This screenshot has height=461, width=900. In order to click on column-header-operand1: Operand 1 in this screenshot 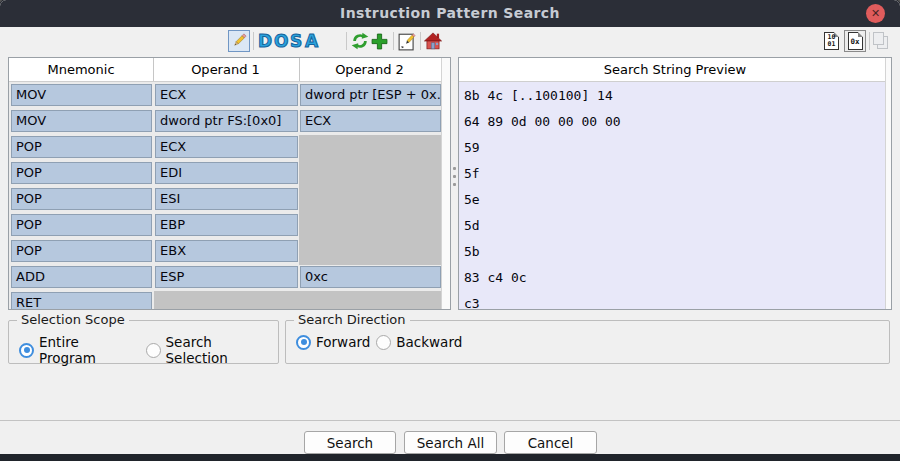, I will do `click(226, 70)`.